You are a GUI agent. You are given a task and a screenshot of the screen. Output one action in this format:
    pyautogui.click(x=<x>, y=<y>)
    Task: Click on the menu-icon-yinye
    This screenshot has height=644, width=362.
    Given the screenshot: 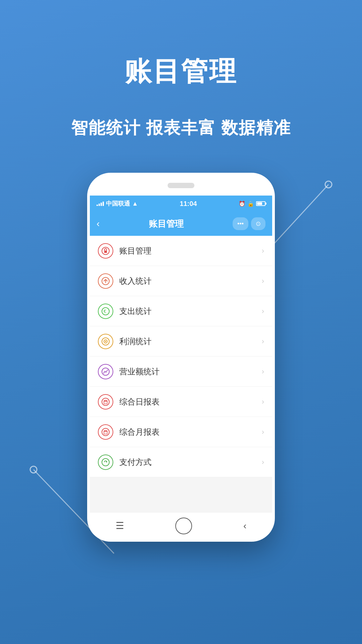 What is the action you would take?
    pyautogui.click(x=106, y=372)
    